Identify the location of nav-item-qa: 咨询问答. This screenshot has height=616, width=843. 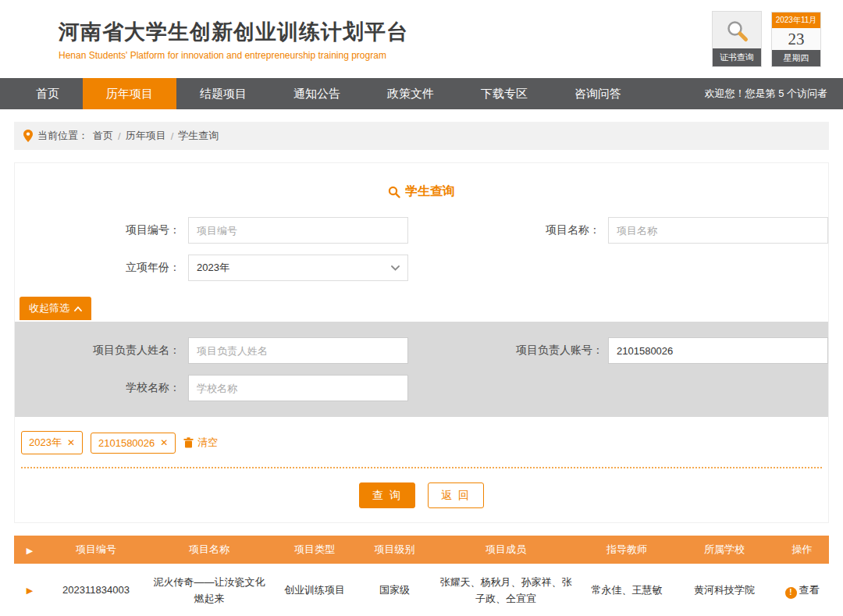
(598, 94).